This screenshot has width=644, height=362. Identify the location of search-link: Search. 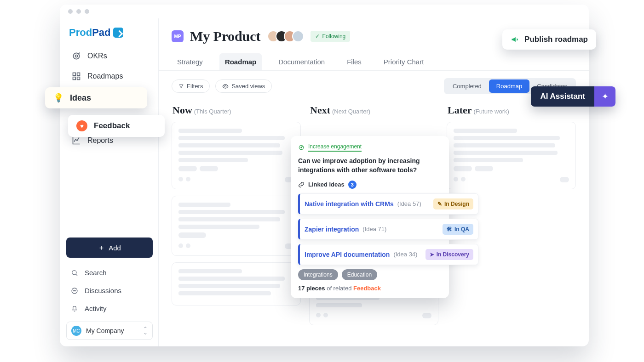
(109, 273).